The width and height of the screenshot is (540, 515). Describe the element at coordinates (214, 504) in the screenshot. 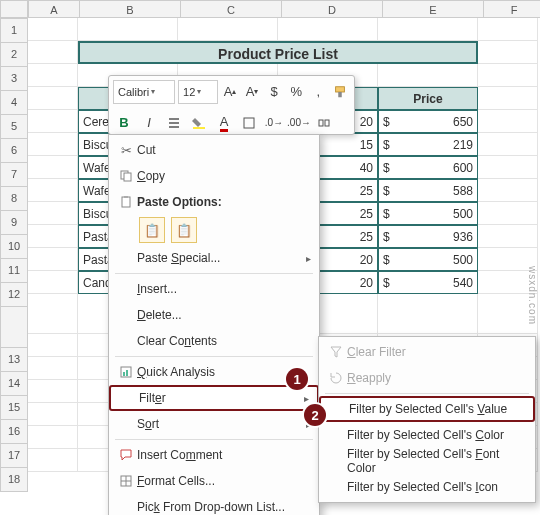

I see `menu-pick-from-list: Pick From Drop-down List...` at that location.